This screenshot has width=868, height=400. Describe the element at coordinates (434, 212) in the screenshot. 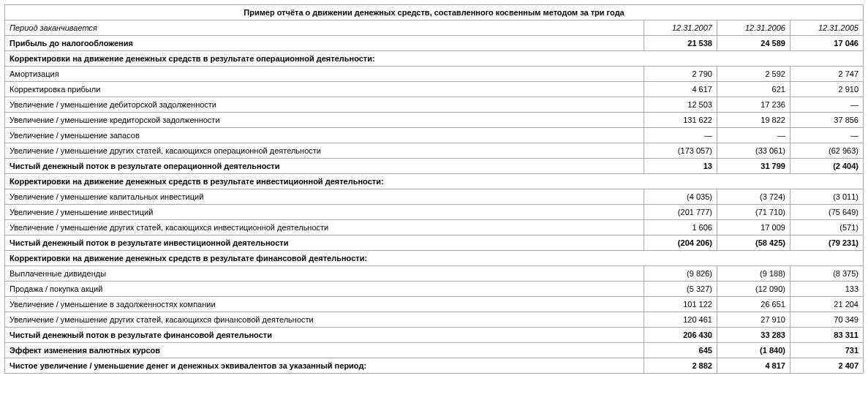

I see `table-row: Увеличение / уменьшение инвестиций(201 7…` at that location.